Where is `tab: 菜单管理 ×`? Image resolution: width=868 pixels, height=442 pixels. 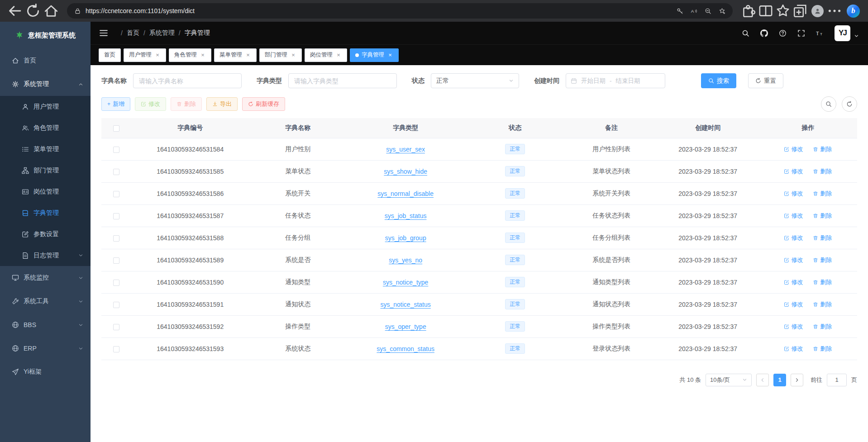 tab: 菜单管理 × is located at coordinates (235, 55).